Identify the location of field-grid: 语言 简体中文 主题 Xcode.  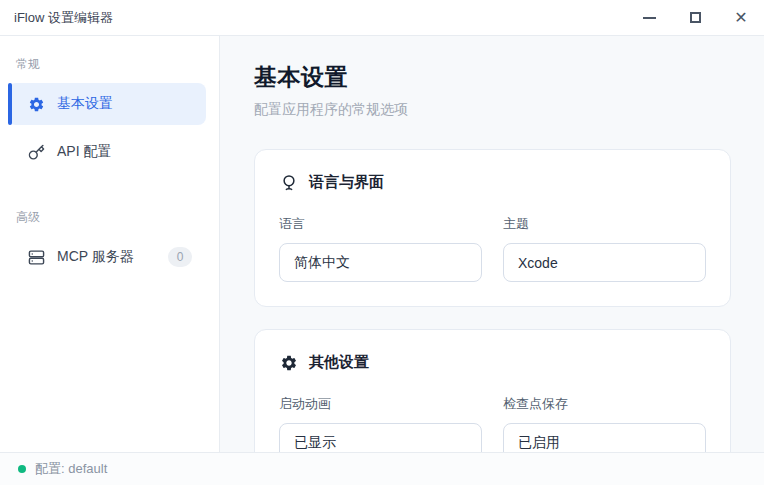
(492, 248).